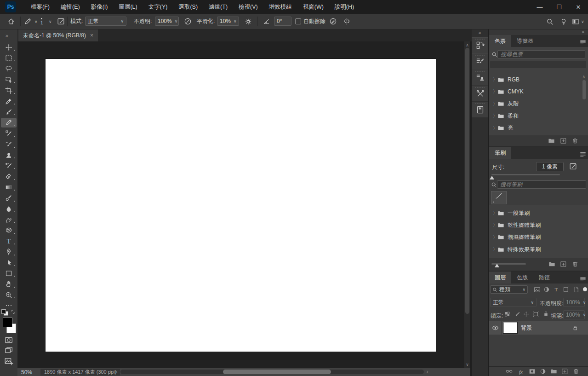  What do you see at coordinates (532, 372) in the screenshot?
I see `layer-mask-icon` at bounding box center [532, 372].